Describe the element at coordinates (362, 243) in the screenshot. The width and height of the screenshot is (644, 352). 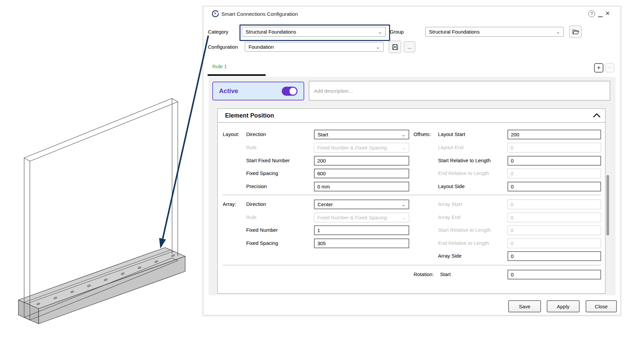
I see `array-fixed-spacing-input` at that location.